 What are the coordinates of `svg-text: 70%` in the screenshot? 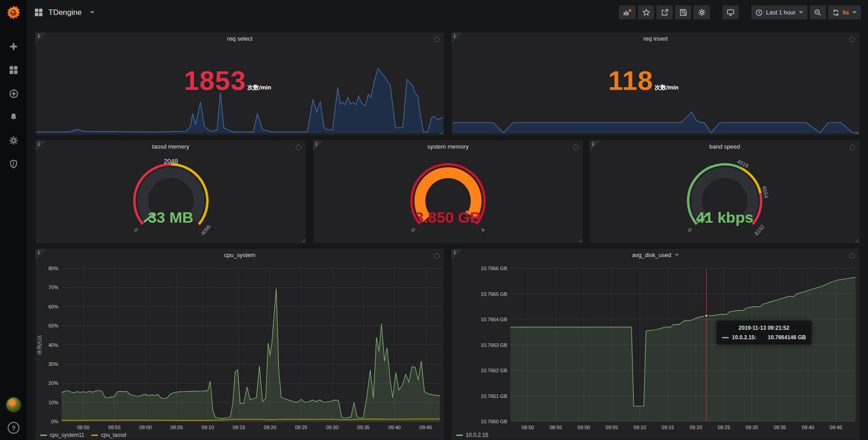 It's located at (53, 287).